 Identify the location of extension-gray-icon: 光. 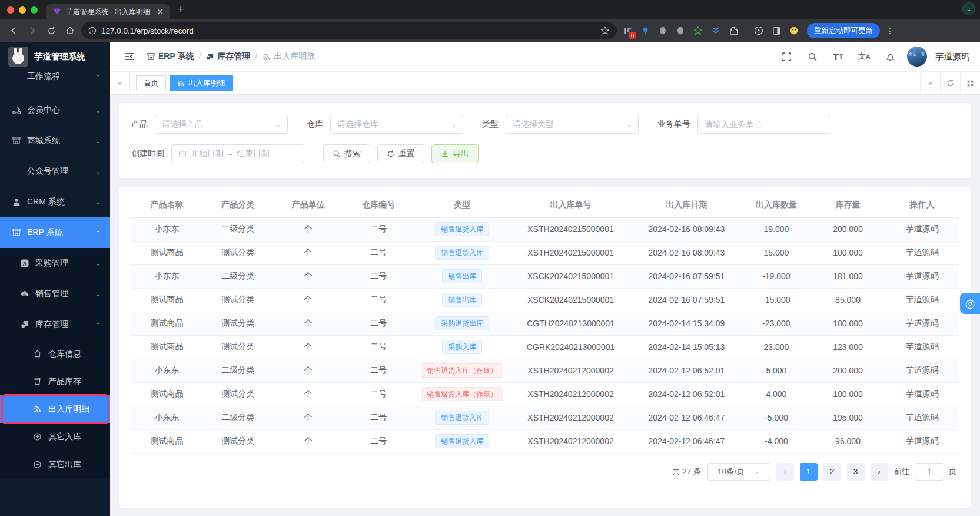
(663, 31).